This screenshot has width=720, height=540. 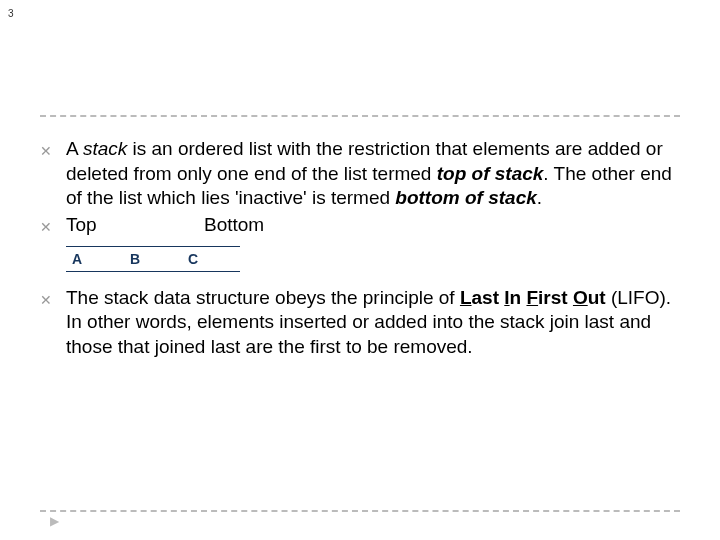 I want to click on cell-c: C, so click(x=211, y=259).